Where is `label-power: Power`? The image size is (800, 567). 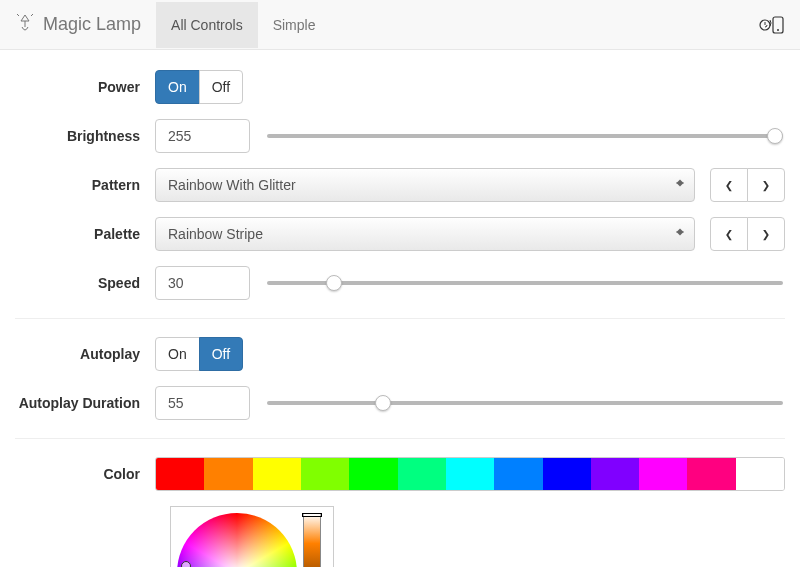 label-power: Power is located at coordinates (85, 87).